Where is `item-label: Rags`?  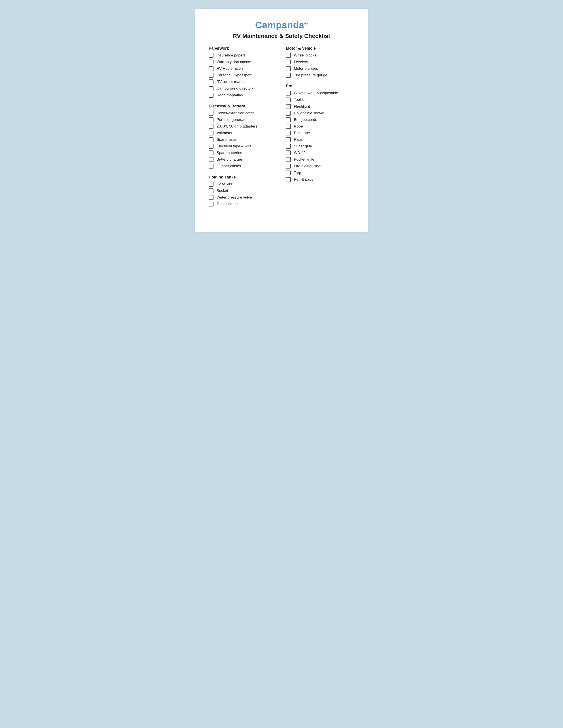 item-label: Rags is located at coordinates (298, 140).